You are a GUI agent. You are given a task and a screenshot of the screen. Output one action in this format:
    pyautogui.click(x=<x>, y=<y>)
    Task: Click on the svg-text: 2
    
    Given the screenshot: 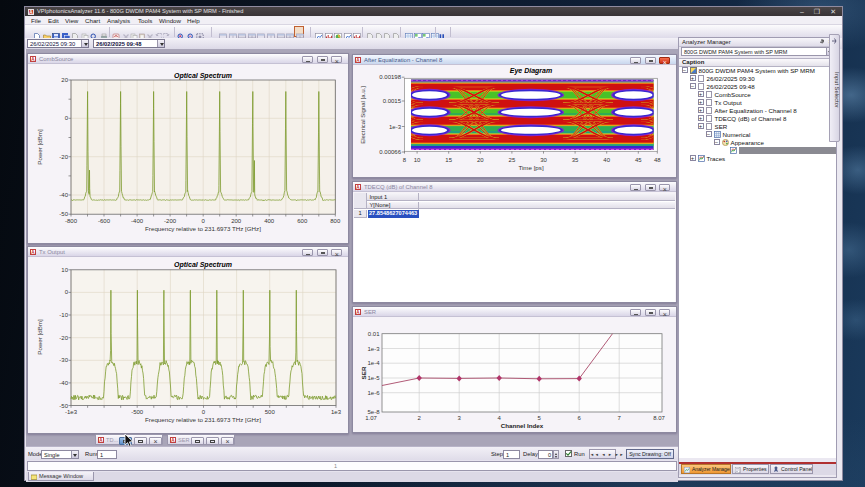 What is the action you would take?
    pyautogui.click(x=420, y=418)
    